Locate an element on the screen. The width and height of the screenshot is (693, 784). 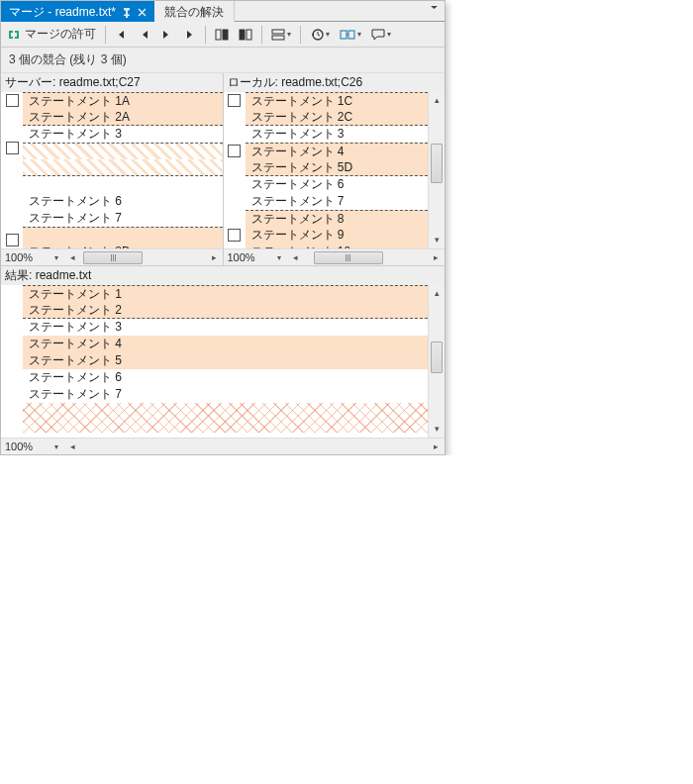
nav-last-button is located at coordinates (190, 35).